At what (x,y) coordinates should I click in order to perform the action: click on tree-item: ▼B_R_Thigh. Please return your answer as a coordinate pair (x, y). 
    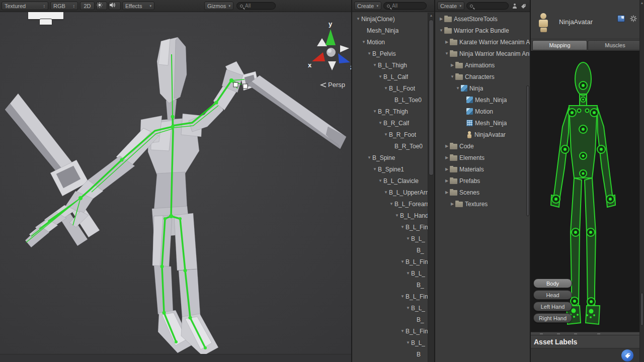
    Looking at the image, I should click on (390, 112).